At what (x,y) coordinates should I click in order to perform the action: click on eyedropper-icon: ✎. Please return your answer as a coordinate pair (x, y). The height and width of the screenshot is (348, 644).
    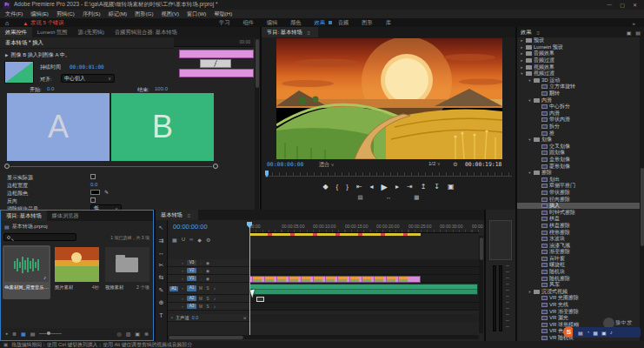
    Looking at the image, I should click on (106, 191).